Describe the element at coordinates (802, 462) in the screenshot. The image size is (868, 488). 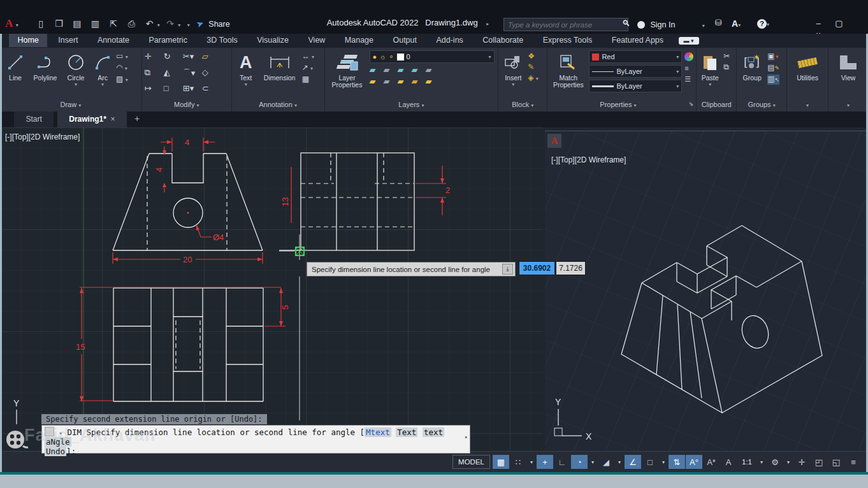
I see `isolate-objects-button: ✛` at that location.